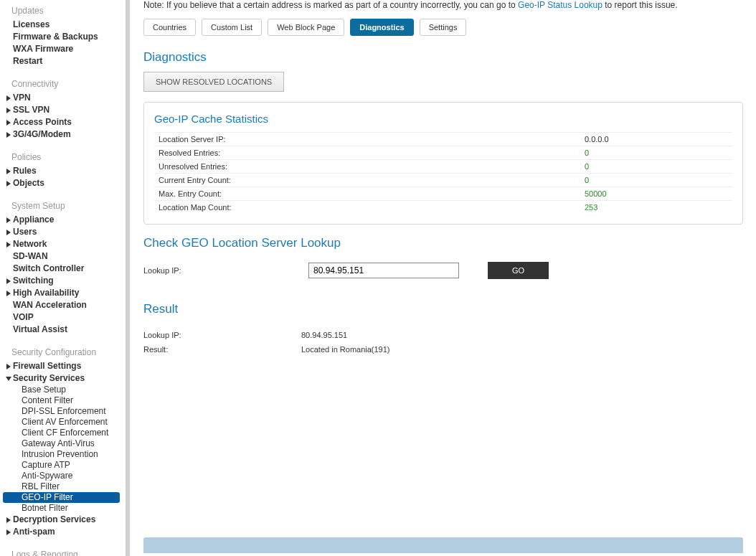 This screenshot has height=556, width=756. Describe the element at coordinates (169, 27) in the screenshot. I see `tab-countries: Countries` at that location.